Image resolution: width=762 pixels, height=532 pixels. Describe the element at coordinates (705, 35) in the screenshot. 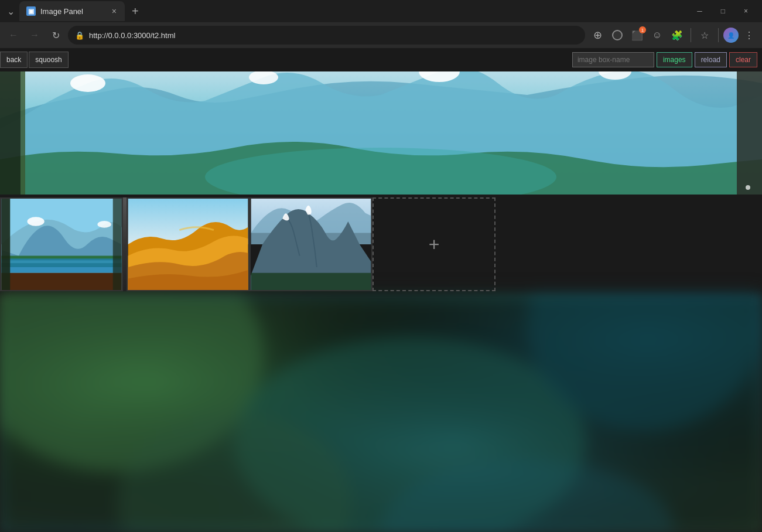

I see `bookmarks-icon: ☆` at that location.